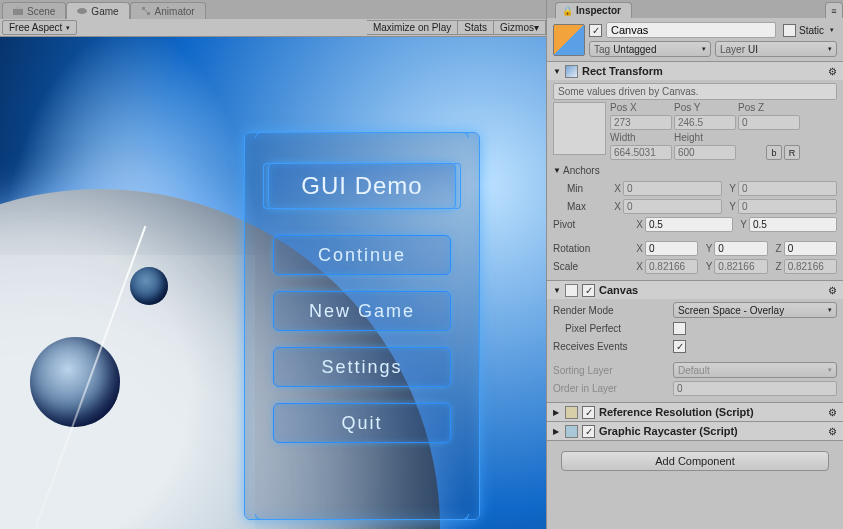 This screenshot has height=529, width=843. Describe the element at coordinates (834, 10) in the screenshot. I see `panel-menu-button: ≡` at that location.